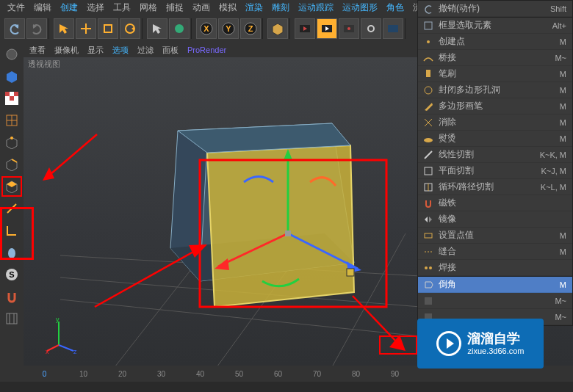  Describe the element at coordinates (12, 76) in the screenshot. I see `tex-icon` at that location.